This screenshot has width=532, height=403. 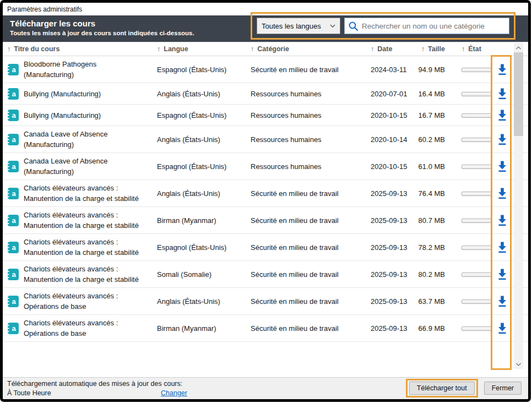 What do you see at coordinates (519, 47) in the screenshot?
I see `scrollbar-up-icon` at bounding box center [519, 47].